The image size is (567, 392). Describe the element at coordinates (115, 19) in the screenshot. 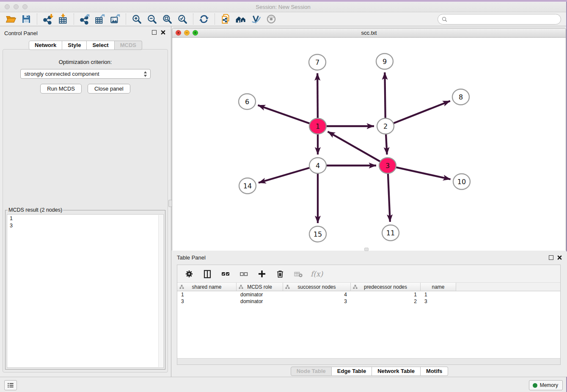

I see `export-image-icon` at that location.